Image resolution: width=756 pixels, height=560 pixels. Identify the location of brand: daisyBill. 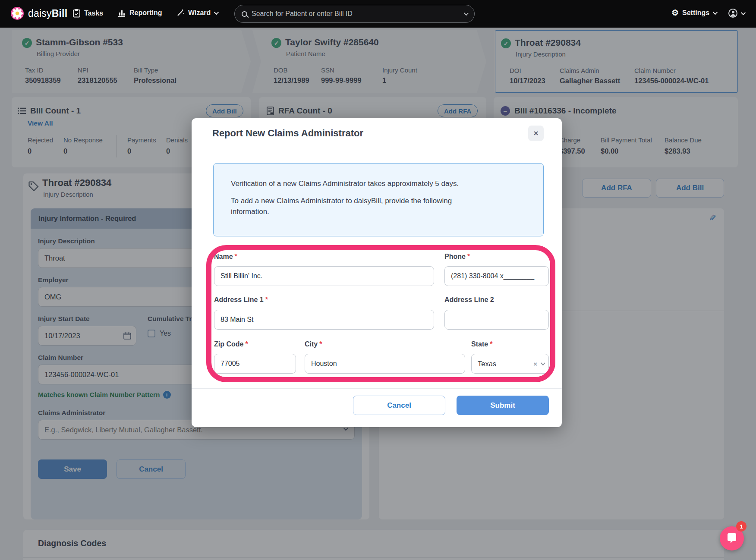
(39, 13).